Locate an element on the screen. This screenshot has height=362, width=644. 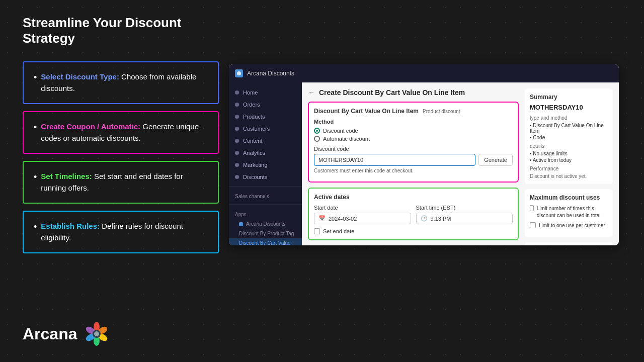
page-header: ← Create Discount By Cart Value On Line … is located at coordinates (414, 93).